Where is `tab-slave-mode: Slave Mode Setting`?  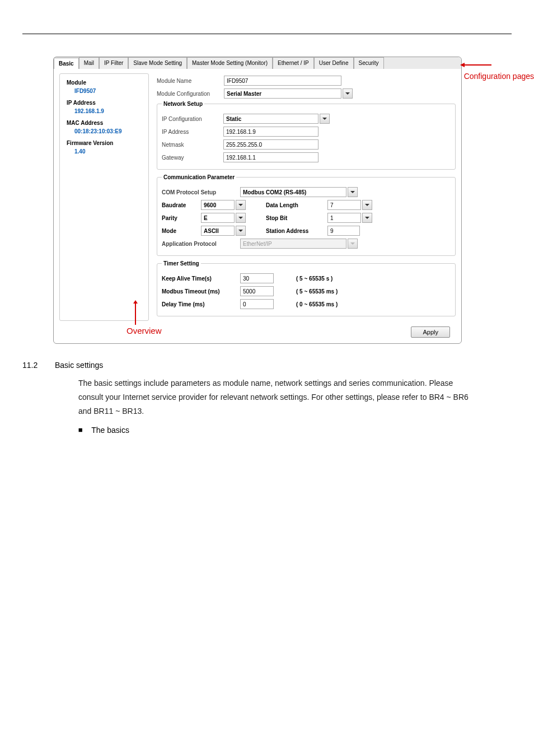 tab-slave-mode: Slave Mode Setting is located at coordinates (158, 63).